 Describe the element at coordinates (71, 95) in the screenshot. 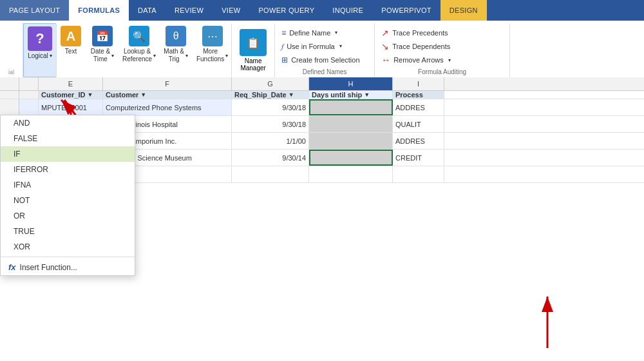

I see `cell-header-e: Customer_ID ▼` at that location.